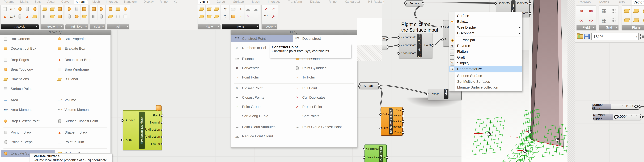  Describe the element at coordinates (18, 89) in the screenshot. I see `menu-item-surface-points: Surface Points` at that location.